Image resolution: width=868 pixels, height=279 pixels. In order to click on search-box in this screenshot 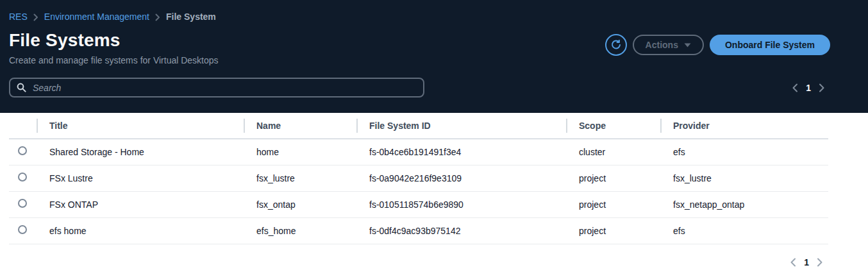, I will do `click(217, 87)`.